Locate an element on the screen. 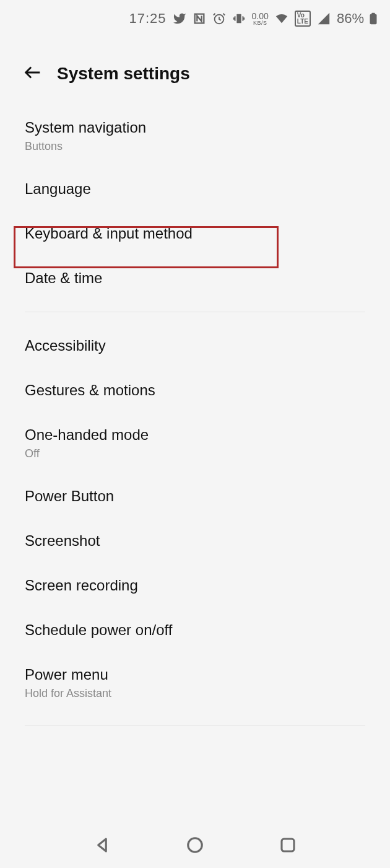  item-label: Date & time is located at coordinates (195, 278).